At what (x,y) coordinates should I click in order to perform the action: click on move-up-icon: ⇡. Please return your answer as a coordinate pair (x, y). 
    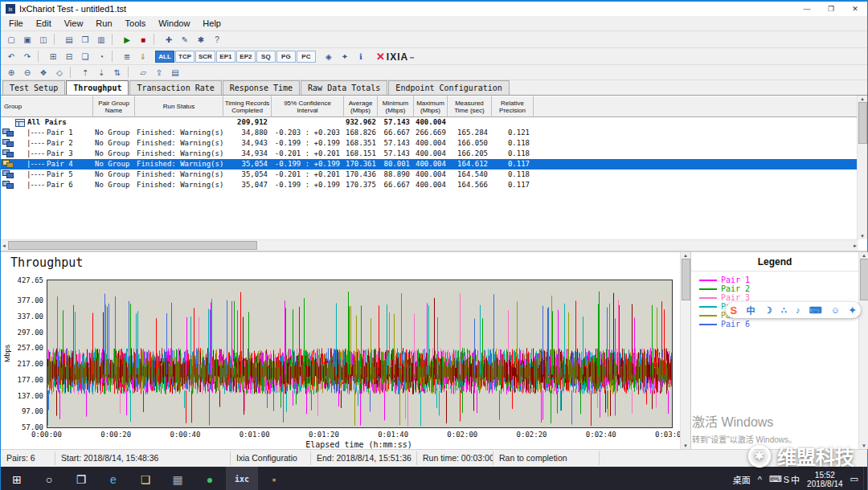
    Looking at the image, I should click on (85, 72).